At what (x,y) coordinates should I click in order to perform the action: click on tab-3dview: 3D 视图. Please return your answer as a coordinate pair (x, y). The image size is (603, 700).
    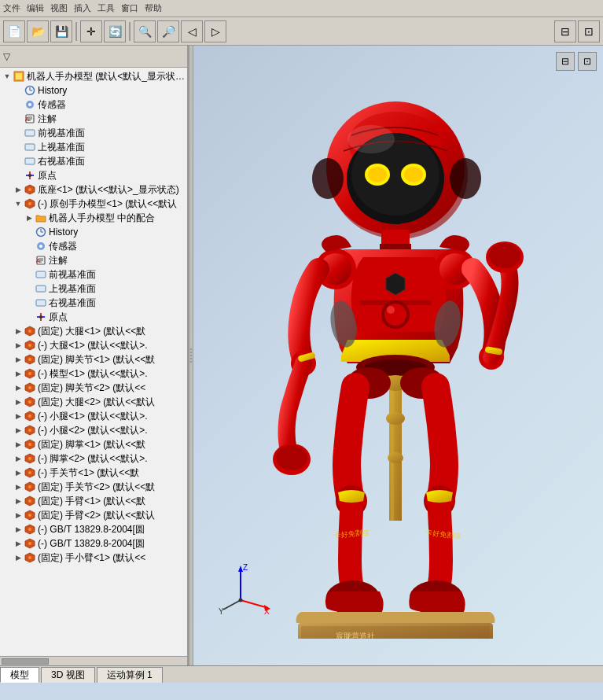
    Looking at the image, I should click on (68, 675).